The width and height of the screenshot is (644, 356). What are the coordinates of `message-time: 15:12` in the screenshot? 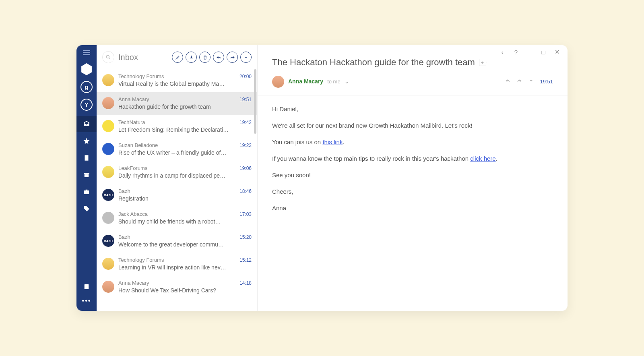 It's located at (246, 260).